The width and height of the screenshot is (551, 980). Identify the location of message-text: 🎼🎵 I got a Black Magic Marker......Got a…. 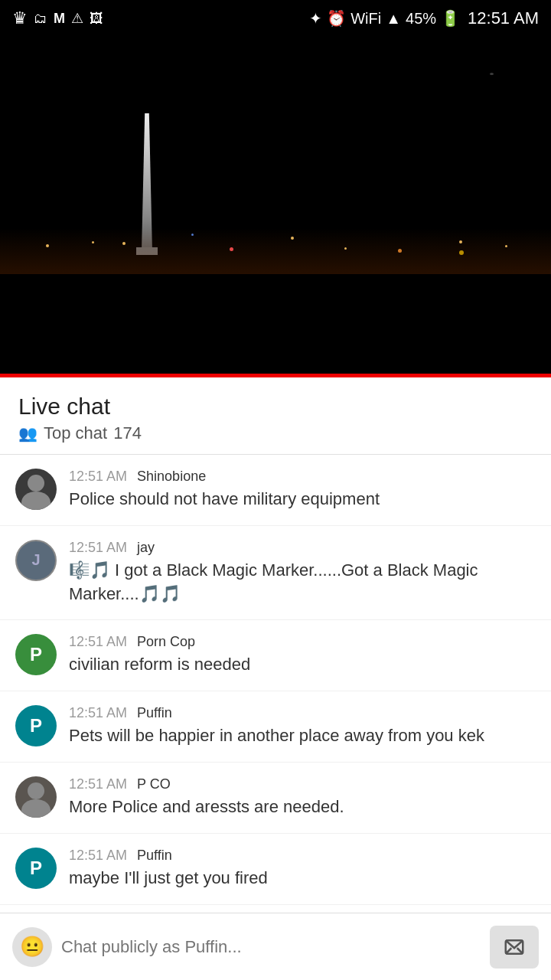
(302, 583).